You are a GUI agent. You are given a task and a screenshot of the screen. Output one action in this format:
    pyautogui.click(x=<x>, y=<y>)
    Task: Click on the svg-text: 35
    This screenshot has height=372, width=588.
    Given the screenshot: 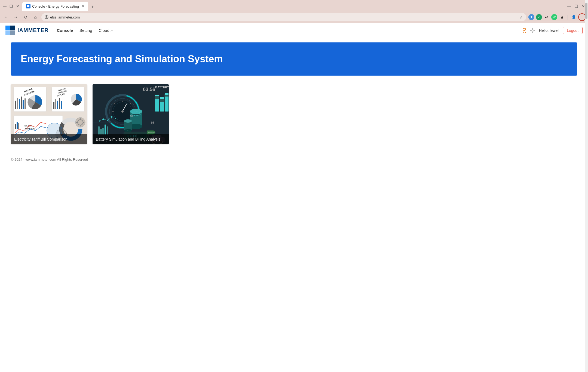 What is the action you would take?
    pyautogui.click(x=131, y=116)
    